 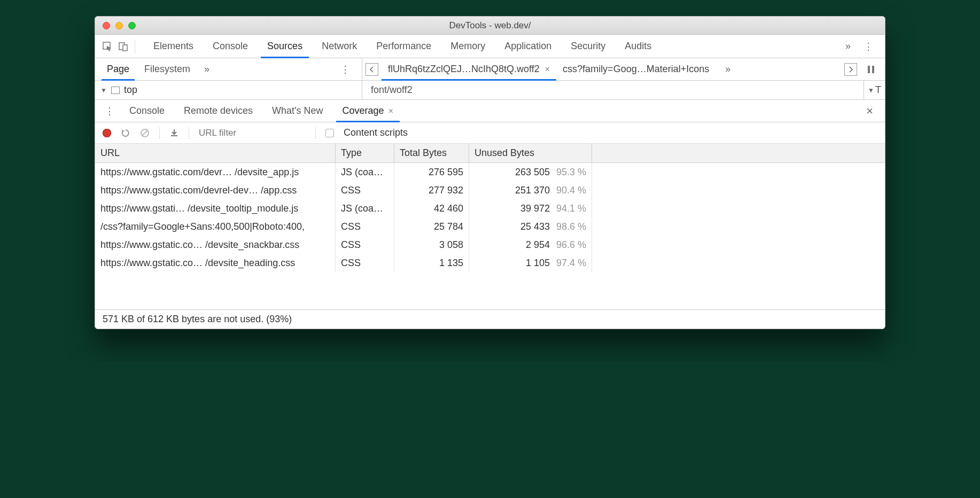 What do you see at coordinates (490, 208) in the screenshot?
I see `coverage-row: https://www.gstati… /devsite_tooltip_mod…` at bounding box center [490, 208].